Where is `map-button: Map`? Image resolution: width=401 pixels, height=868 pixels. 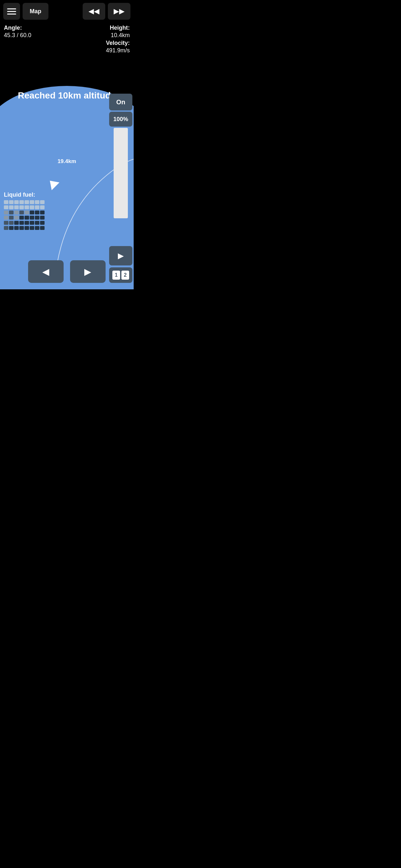 map-button: Map is located at coordinates (36, 11).